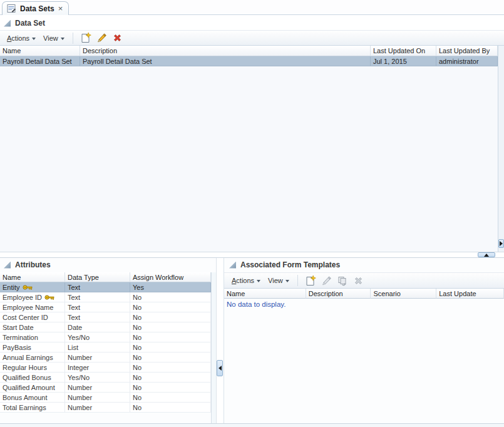 This screenshot has width=504, height=427. What do you see at coordinates (486, 255) in the screenshot?
I see `collapse-up-button` at bounding box center [486, 255].